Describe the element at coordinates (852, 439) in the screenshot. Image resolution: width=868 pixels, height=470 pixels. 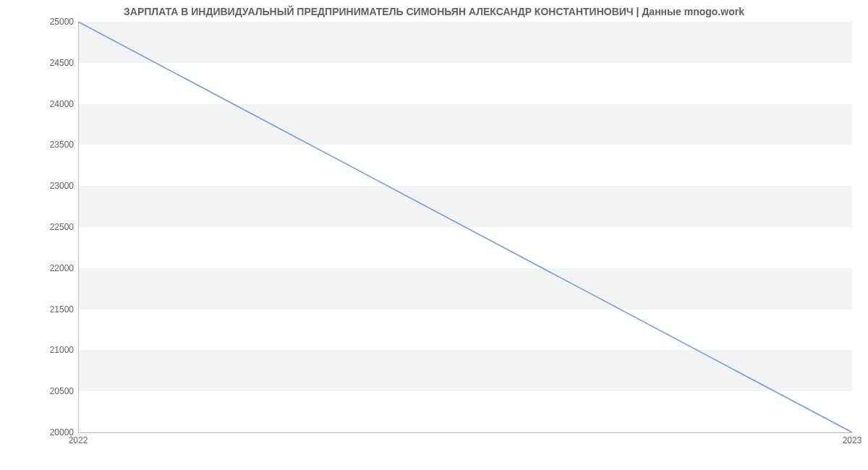
I see `x-tick-label: 2023` at that location.